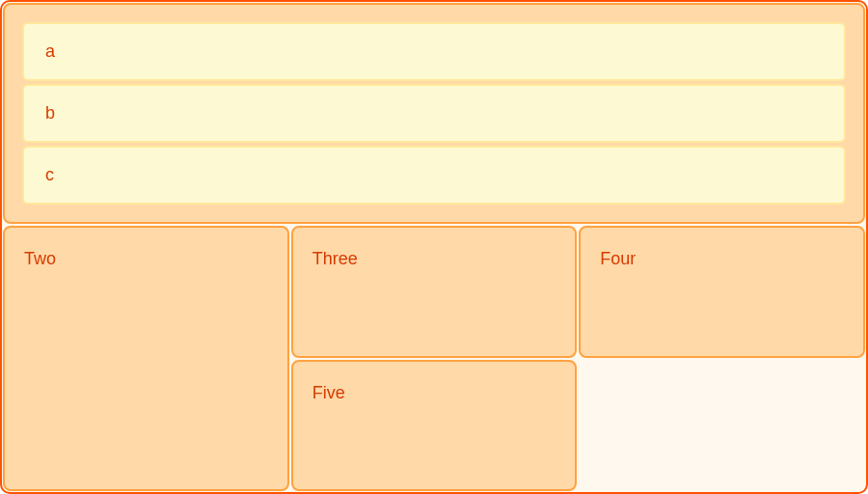 The height and width of the screenshot is (494, 868). I want to click on cell-five: Five, so click(434, 426).